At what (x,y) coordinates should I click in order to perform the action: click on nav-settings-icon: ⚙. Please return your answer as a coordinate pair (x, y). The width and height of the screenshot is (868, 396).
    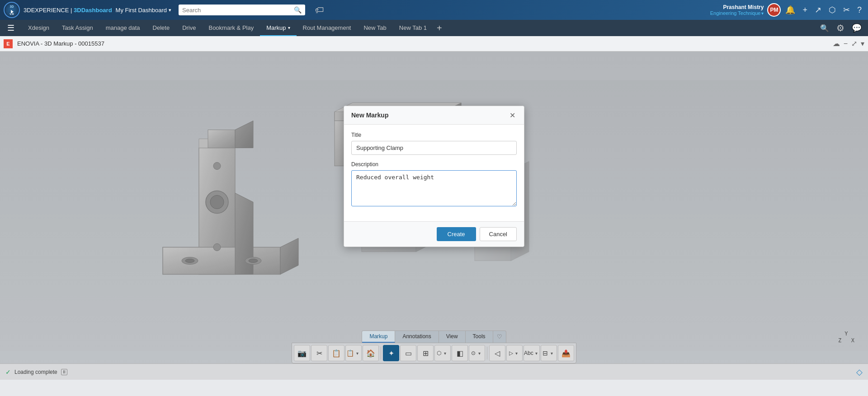
    Looking at the image, I should click on (840, 28).